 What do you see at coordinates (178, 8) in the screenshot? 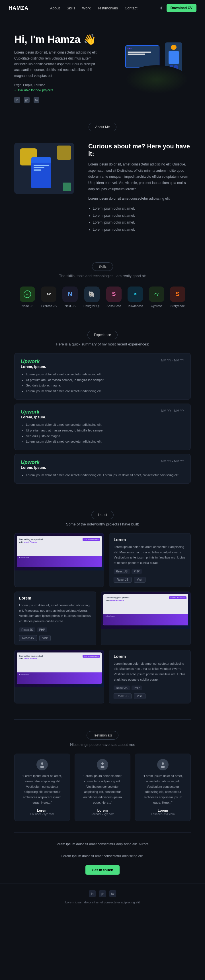
I see `navbar-right: ☀ Download CV` at bounding box center [178, 8].